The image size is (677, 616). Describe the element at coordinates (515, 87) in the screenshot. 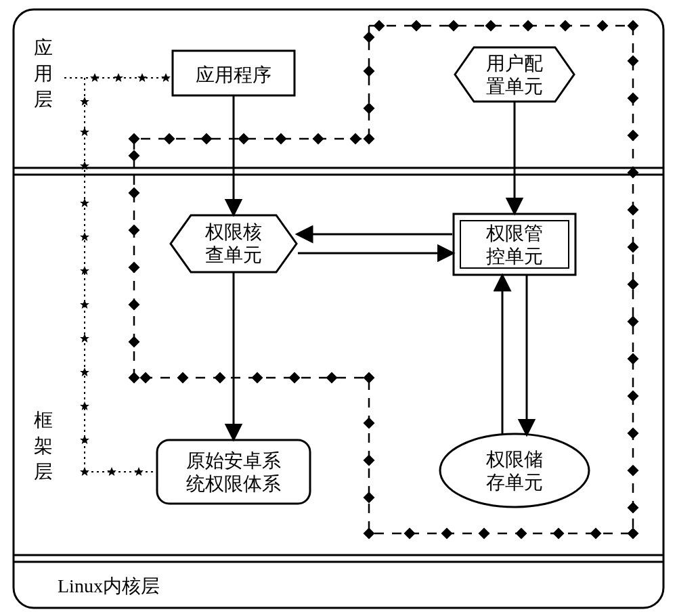

I see `node-user-config-l2: 置单元` at that location.